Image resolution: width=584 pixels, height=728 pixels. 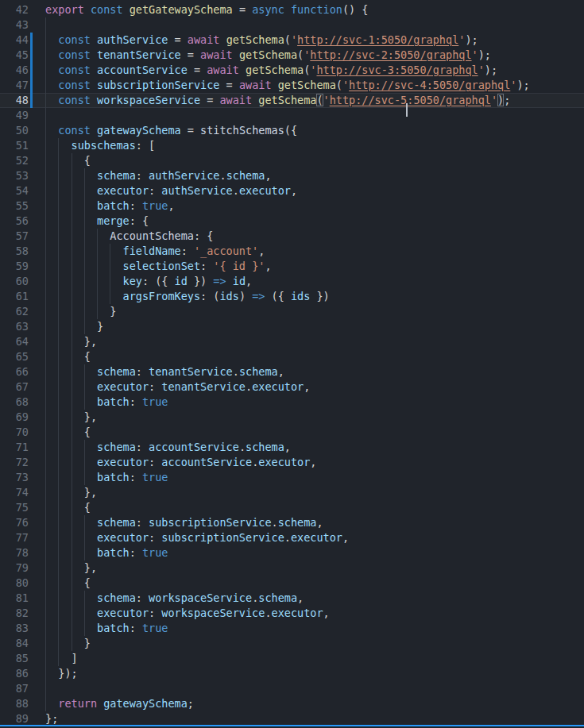 What do you see at coordinates (292, 221) in the screenshot?
I see `code-line: 56 merge: {` at bounding box center [292, 221].